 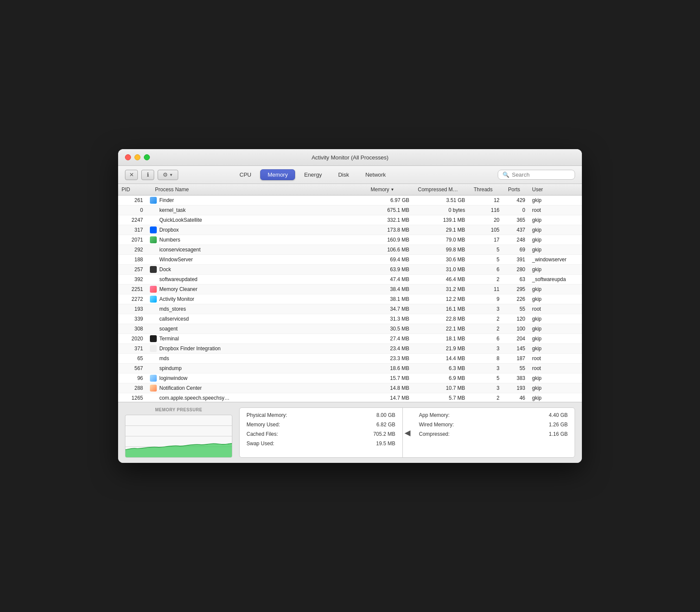 What do you see at coordinates (350, 358) in the screenshot?
I see `table-row: 65 mds 23.3 MB 14.4 MB 8 187 root` at bounding box center [350, 358].